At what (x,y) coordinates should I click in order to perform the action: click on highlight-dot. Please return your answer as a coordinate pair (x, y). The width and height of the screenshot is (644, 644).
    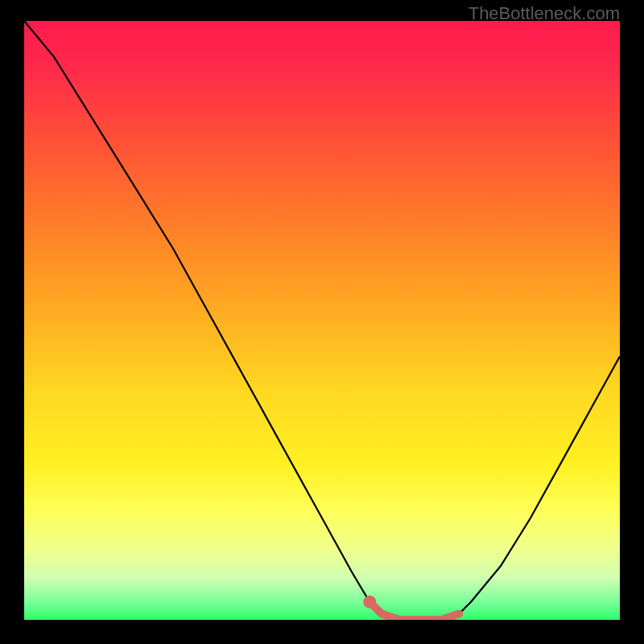
    Looking at the image, I should click on (369, 602).